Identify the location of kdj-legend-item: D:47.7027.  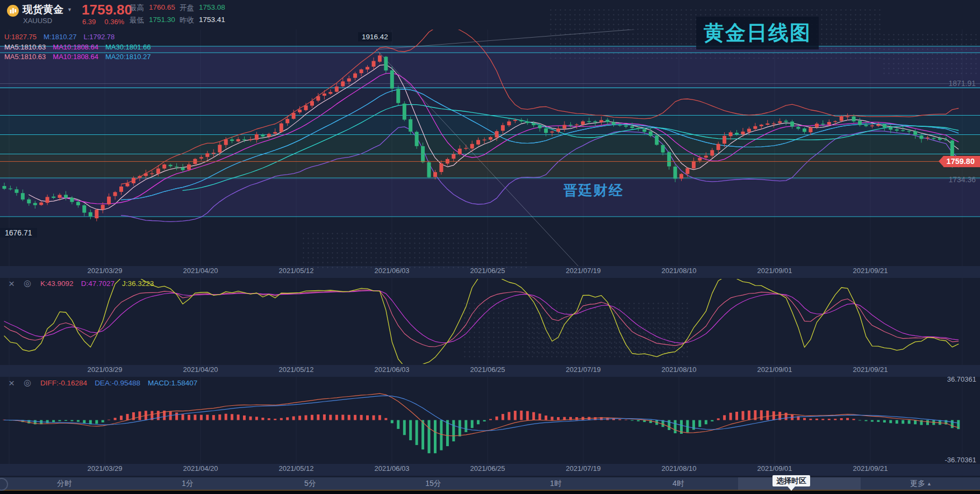
(98, 284).